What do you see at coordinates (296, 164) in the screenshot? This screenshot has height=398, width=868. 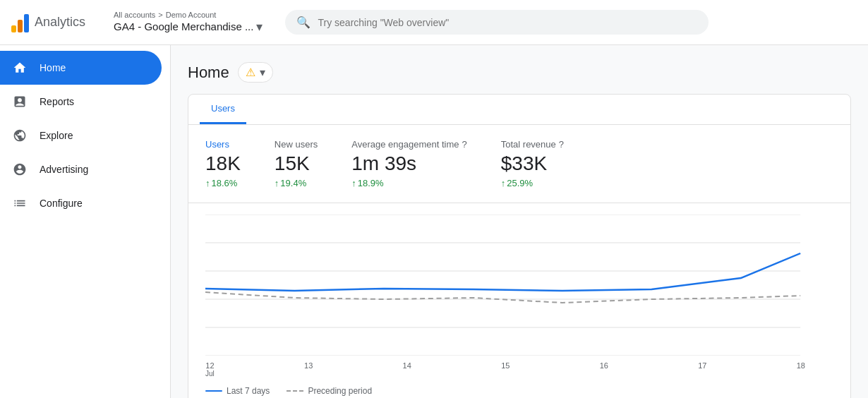 I see `metric-new-users-value: 15K` at bounding box center [296, 164].